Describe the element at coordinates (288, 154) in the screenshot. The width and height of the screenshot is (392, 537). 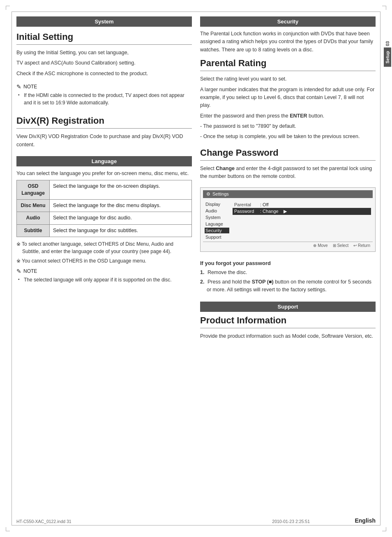
I see `change-password-title: Change Password` at that location.